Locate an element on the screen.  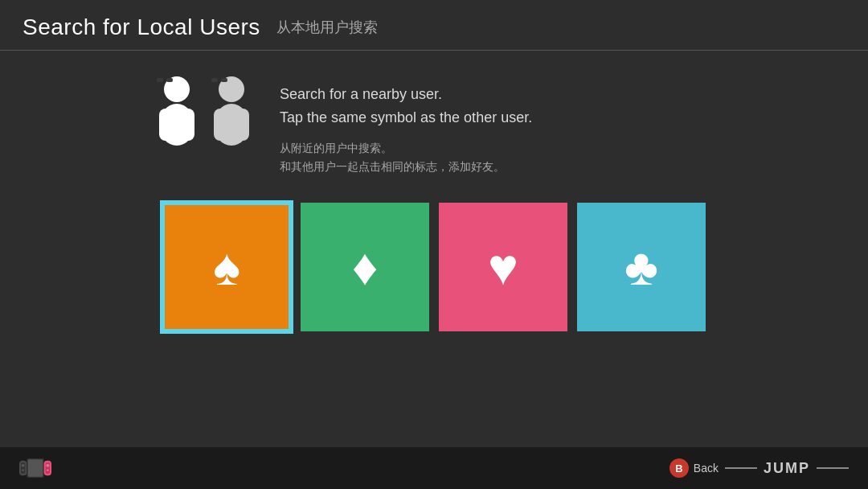
symbol-card-heart: ♥ is located at coordinates (503, 267).